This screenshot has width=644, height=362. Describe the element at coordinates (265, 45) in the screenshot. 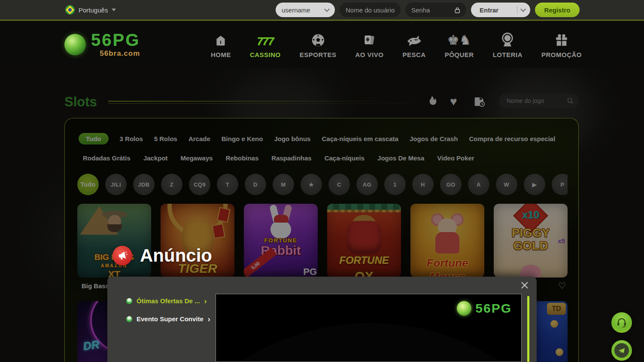

I see `nav-item-cassino: 777 CASSINO` at that location.